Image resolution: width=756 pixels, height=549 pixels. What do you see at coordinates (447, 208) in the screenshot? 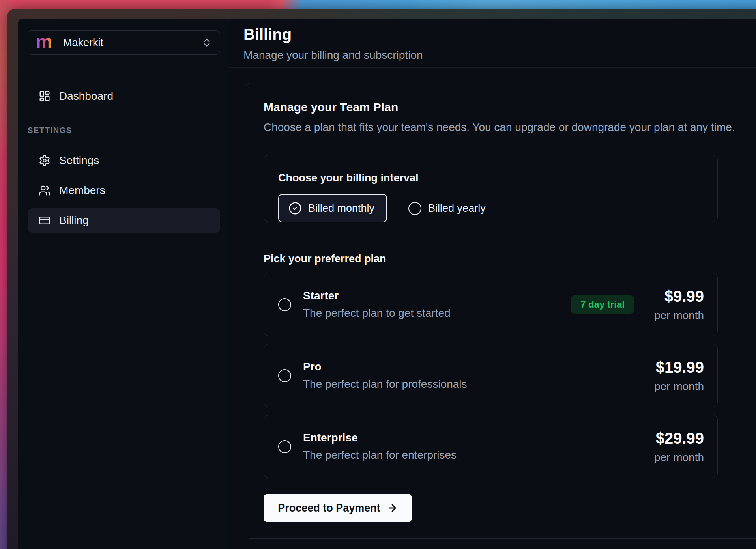
I see `billed-yearly-option: Billed yearly` at bounding box center [447, 208].